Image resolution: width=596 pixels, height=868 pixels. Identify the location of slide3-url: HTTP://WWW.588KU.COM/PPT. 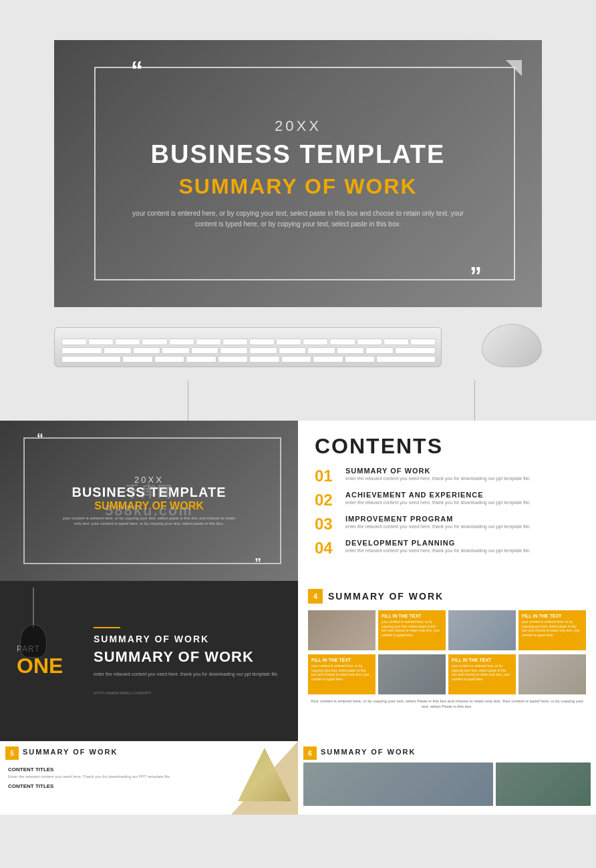
(196, 693).